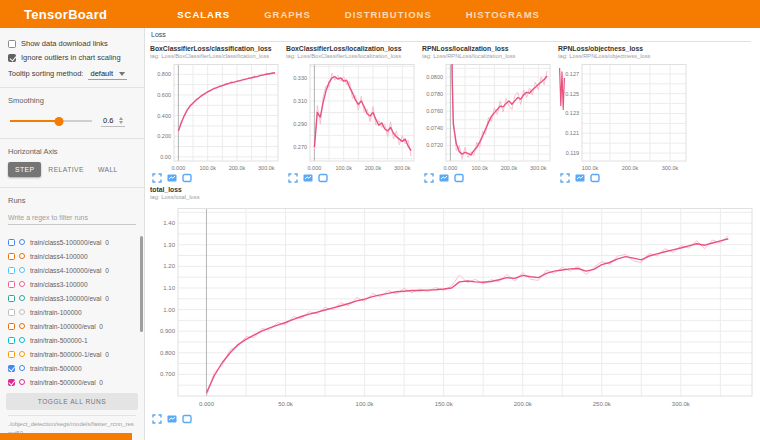  What do you see at coordinates (72, 402) in the screenshot?
I see `toggle-all-runs-button: TOGGLE ALL RUNS` at bounding box center [72, 402].